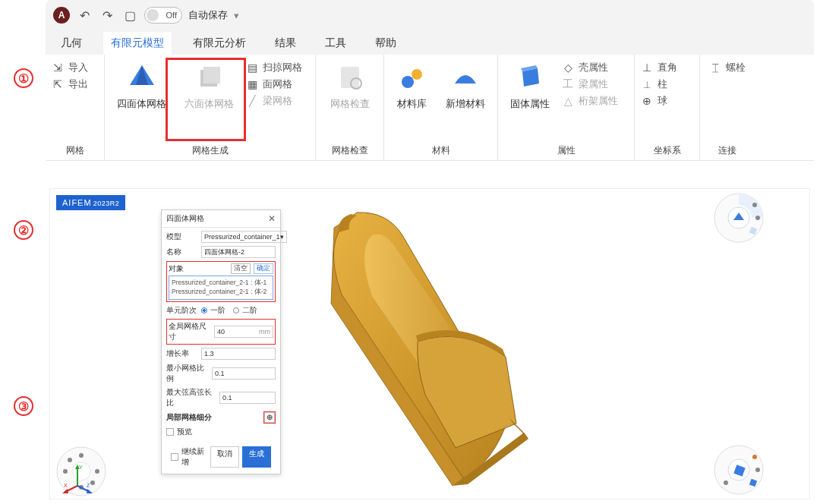 The image size is (820, 504). Describe the element at coordinates (739, 218) in the screenshot. I see `view-gizmo-top-right` at that location.